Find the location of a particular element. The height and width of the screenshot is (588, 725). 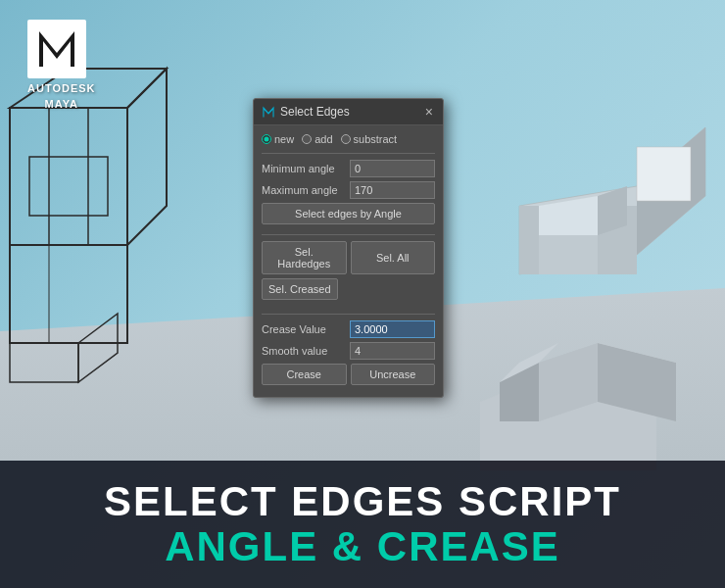

logo-text-maya: MAYA is located at coordinates (62, 104).